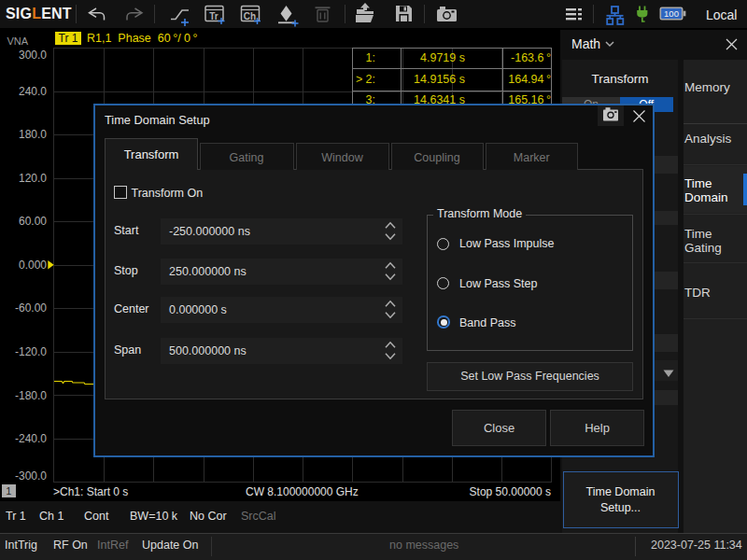  What do you see at coordinates (214, 17) in the screenshot?
I see `svg-text: Tr` at bounding box center [214, 17].